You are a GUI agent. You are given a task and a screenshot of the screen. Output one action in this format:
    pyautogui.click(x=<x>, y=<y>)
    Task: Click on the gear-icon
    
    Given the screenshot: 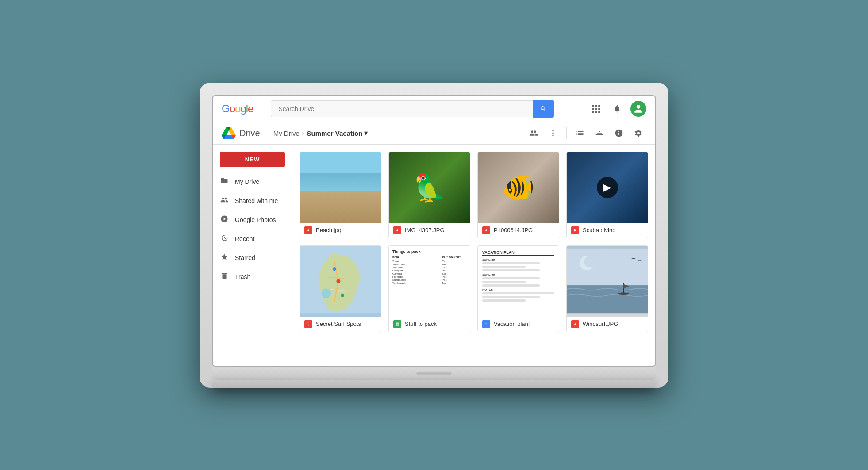 What is the action you would take?
    pyautogui.click(x=638, y=133)
    